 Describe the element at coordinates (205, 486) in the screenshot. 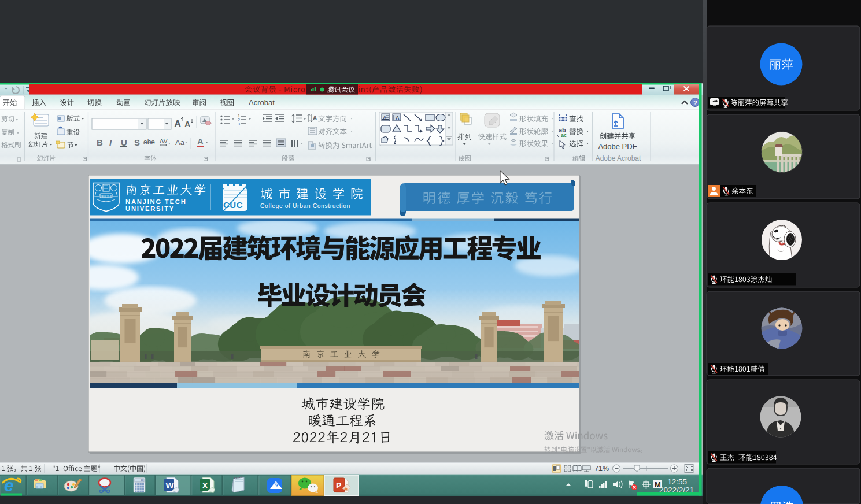

I see `svg-text: X` at that location.